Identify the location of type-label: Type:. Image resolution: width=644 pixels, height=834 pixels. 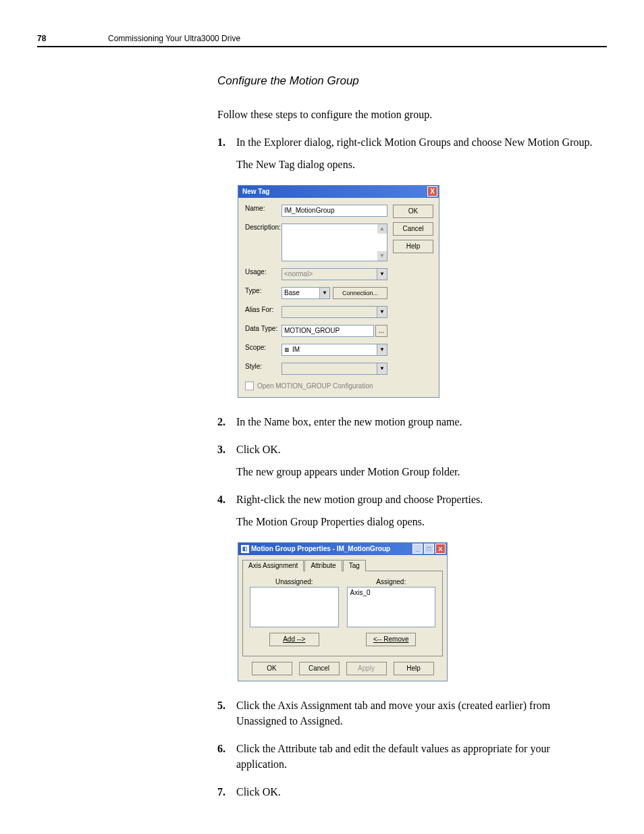
(263, 290).